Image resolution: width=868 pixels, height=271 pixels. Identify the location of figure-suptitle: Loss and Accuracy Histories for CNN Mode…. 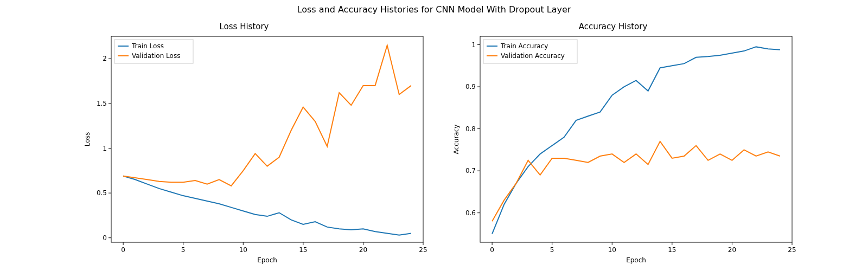
(434, 10).